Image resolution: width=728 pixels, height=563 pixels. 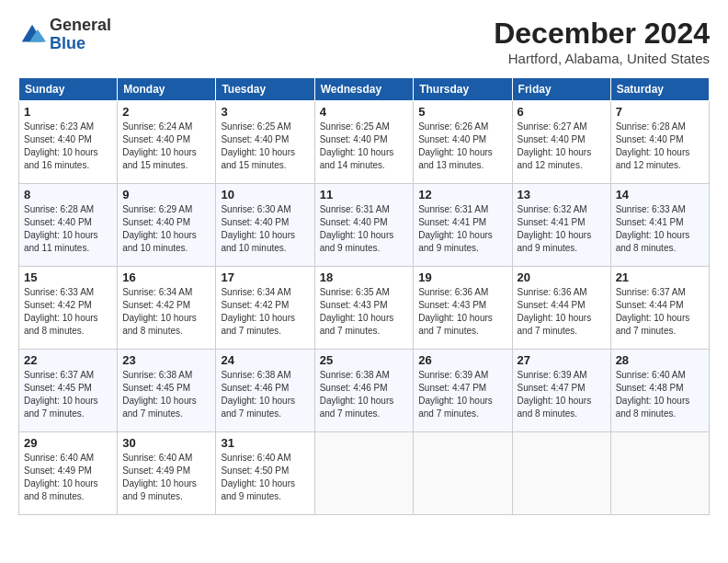 I want to click on calendar-cell: 24Sunrise: 6:38 AMSunset: 4:46 PMDayligh…, so click(x=265, y=391).